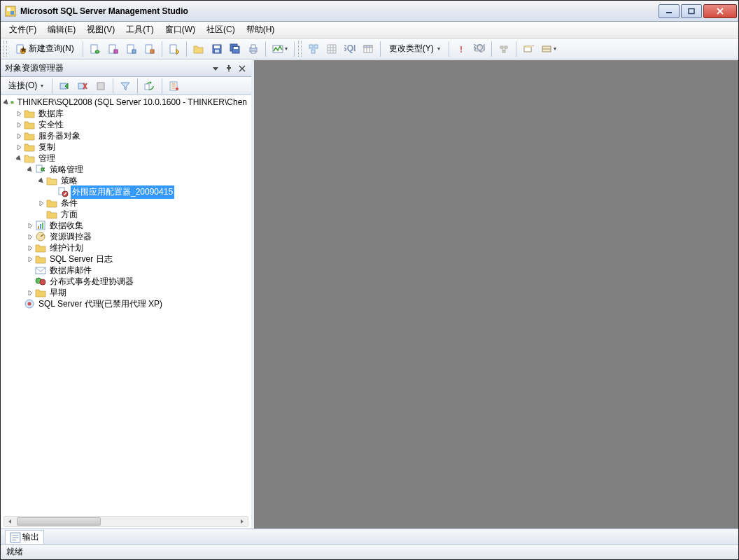 Image resolution: width=739 pixels, height=560 pixels. I want to click on tree-conditions-node: 条件, so click(126, 203).